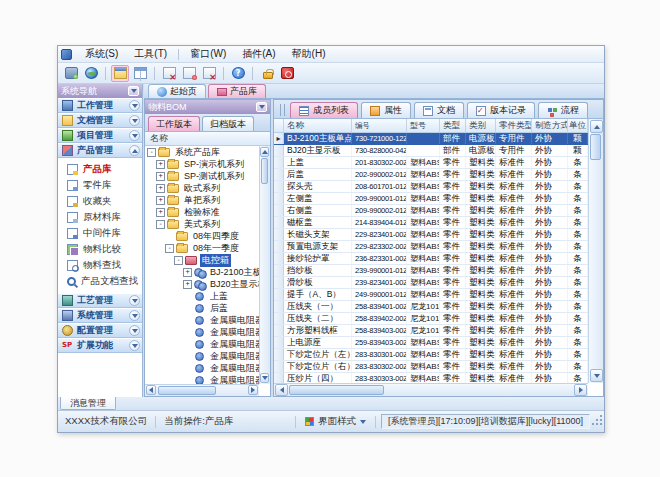 The height and width of the screenshot is (477, 660). I want to click on tree-vertical-scrollbar, so click(264, 265).